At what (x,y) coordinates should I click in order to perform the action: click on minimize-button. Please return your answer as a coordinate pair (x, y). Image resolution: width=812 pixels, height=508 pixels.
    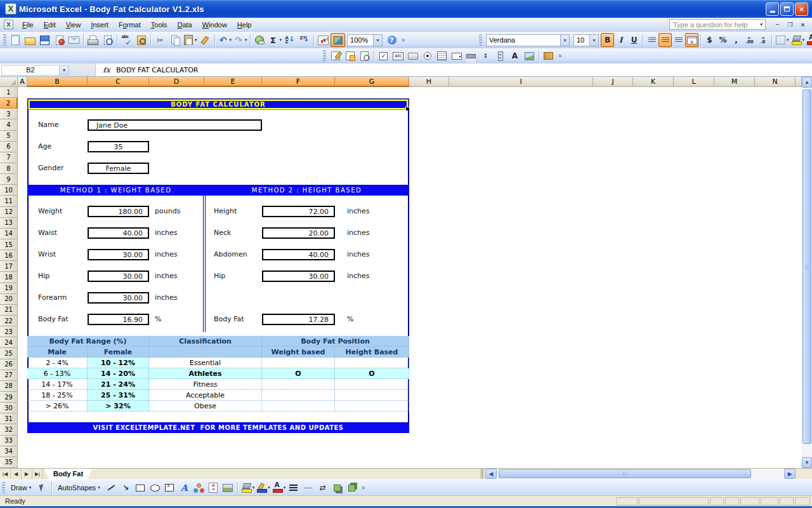
    Looking at the image, I should click on (773, 9).